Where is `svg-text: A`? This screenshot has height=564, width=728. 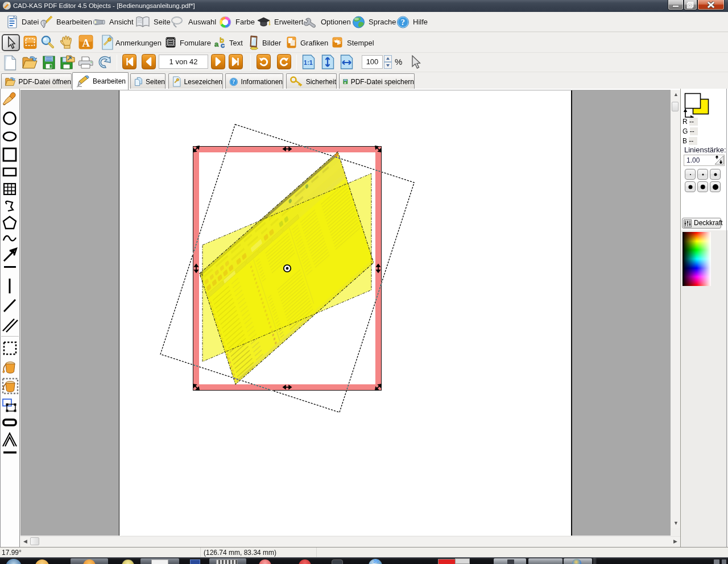
svg-text: A is located at coordinates (86, 43).